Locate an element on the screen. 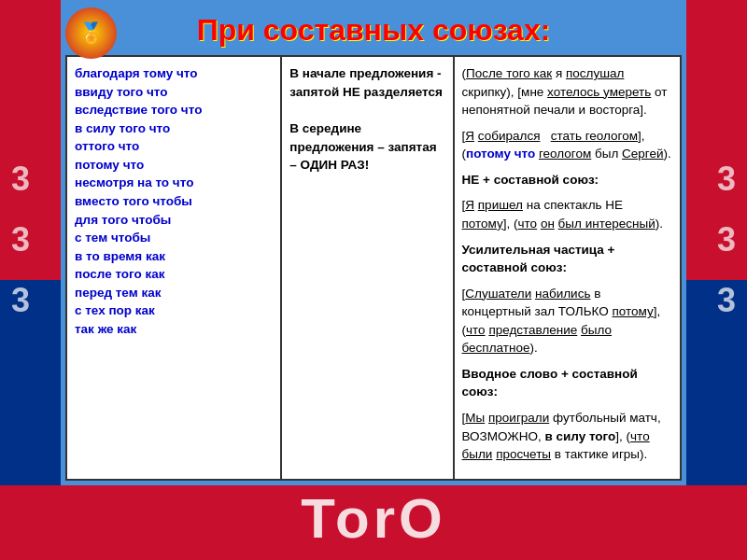 The height and width of the screenshot is (560, 747). col3-para2: [Я собирался стать геологом], (потому чт… is located at coordinates (568, 146).